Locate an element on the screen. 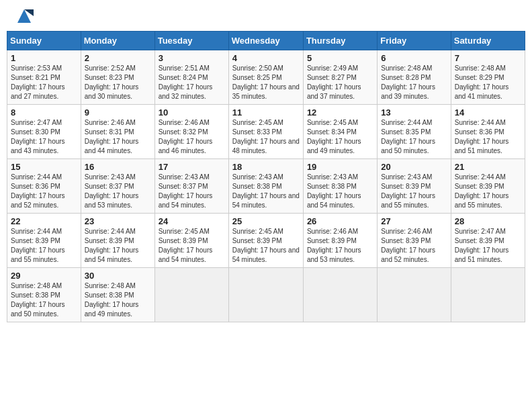 The height and width of the screenshot is (411, 532). day-number: 22 is located at coordinates (44, 222).